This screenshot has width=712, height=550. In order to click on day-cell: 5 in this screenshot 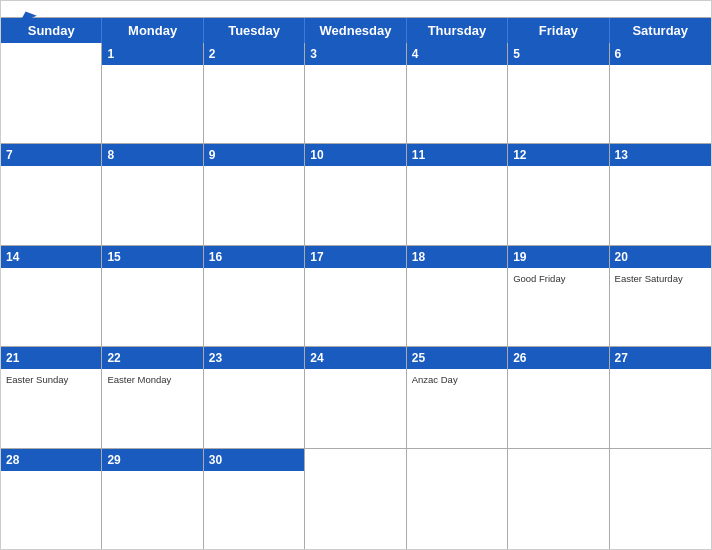, I will do `click(558, 93)`.